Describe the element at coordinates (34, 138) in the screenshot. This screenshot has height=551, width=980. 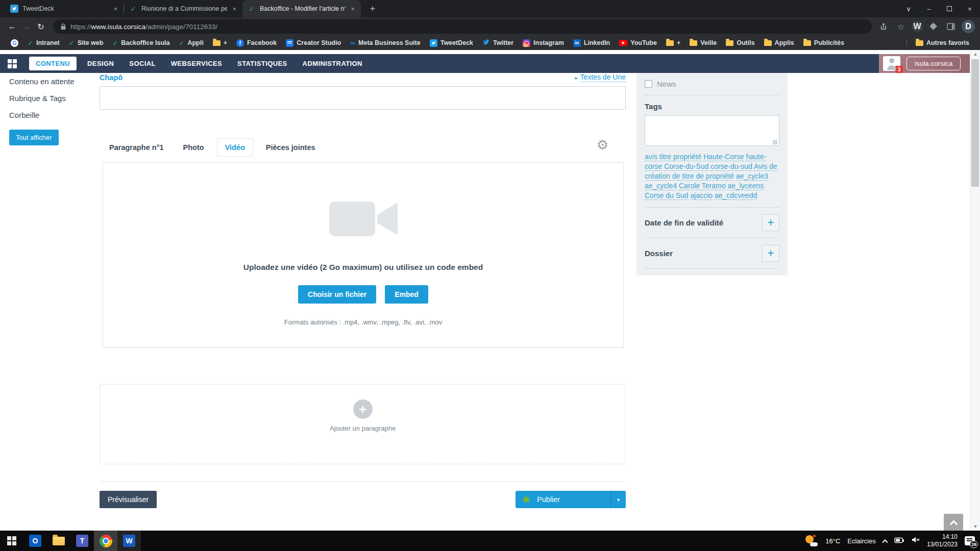
I see `show-all-button: Tout afficher` at that location.